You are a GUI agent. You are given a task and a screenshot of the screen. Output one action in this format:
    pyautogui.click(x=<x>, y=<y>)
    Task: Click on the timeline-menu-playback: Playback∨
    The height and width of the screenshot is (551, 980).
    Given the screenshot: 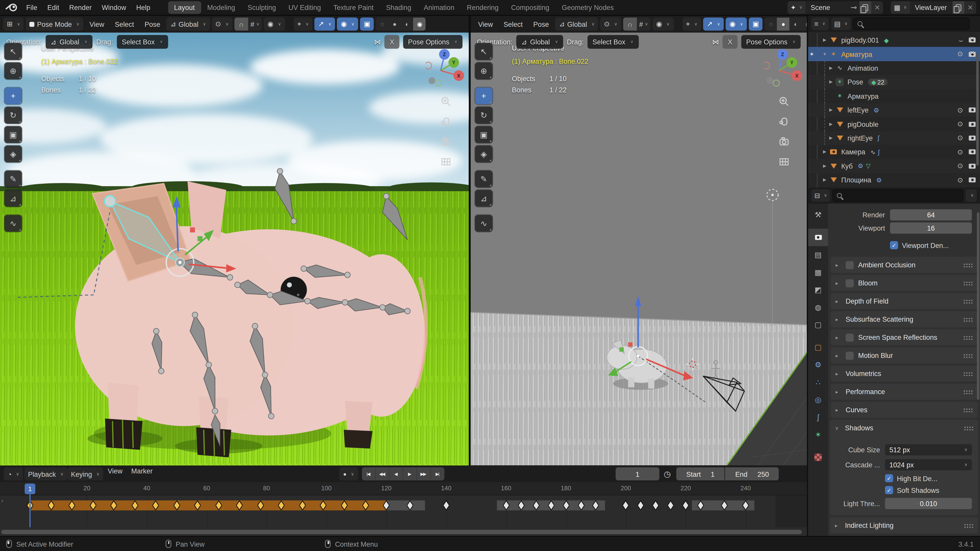 What is the action you would take?
    pyautogui.click(x=46, y=474)
    